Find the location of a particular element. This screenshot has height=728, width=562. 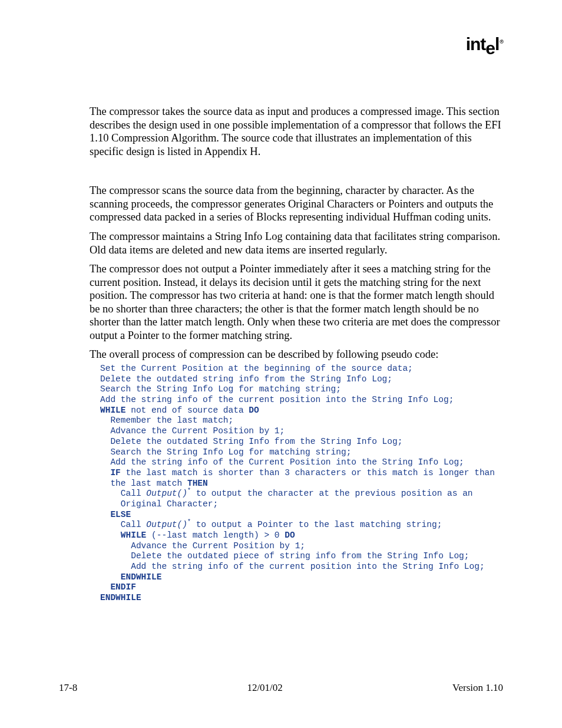

paragraph-2: The compressor scans the source data fro… is located at coordinates (296, 204).